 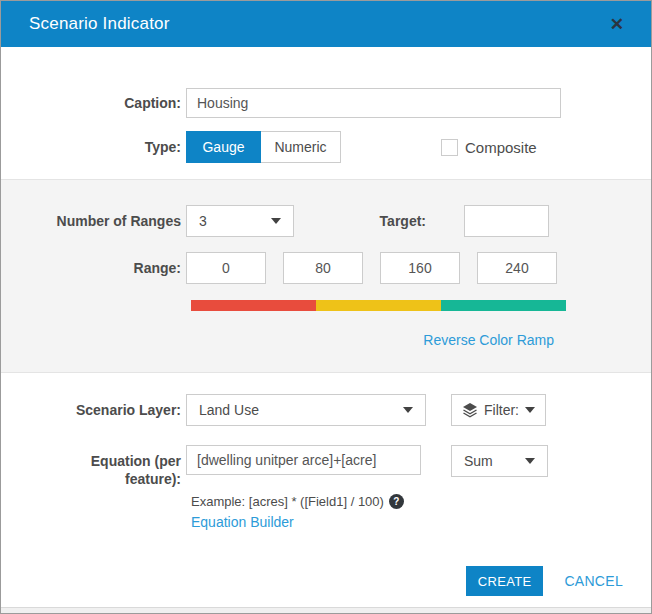 I want to click on caption-input, so click(x=374, y=103).